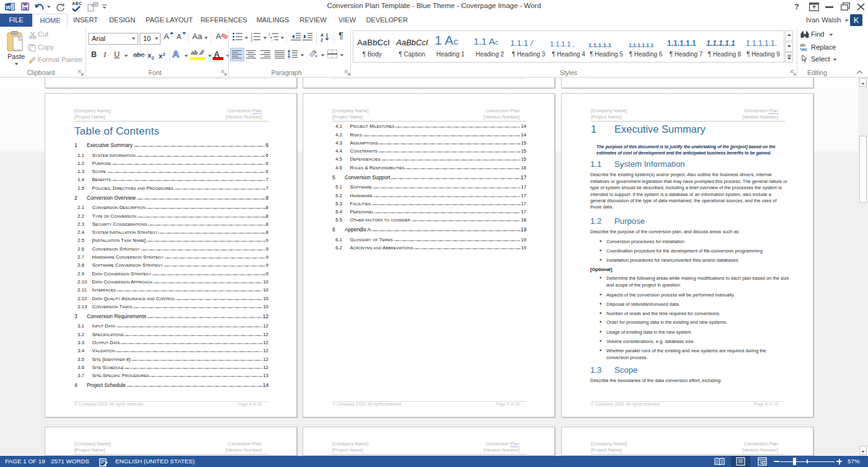  I want to click on svg-text: ac, so click(805, 49).